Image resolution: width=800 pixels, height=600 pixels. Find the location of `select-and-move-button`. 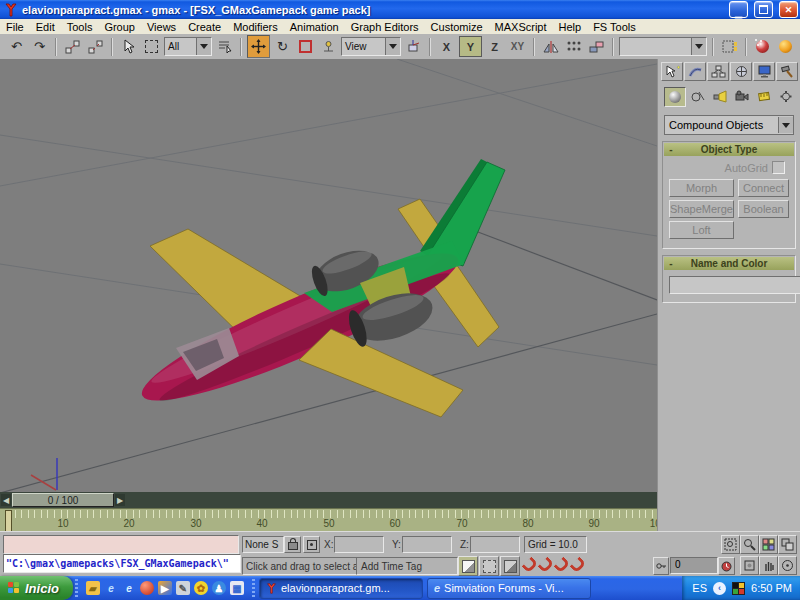

select-and-move-button is located at coordinates (258, 46).